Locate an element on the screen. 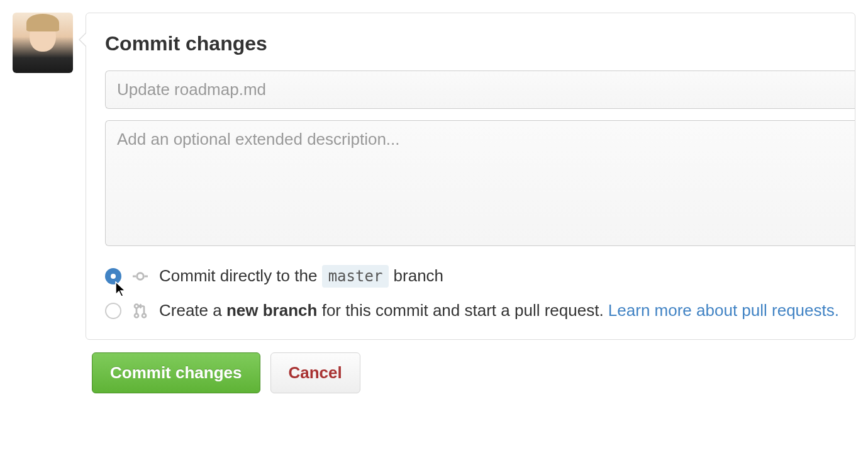 The height and width of the screenshot is (472, 868). commit-summary-input is located at coordinates (480, 89).